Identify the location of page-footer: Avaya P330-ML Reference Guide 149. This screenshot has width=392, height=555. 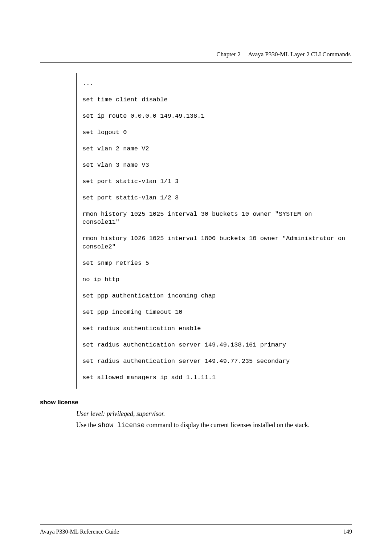
(196, 530).